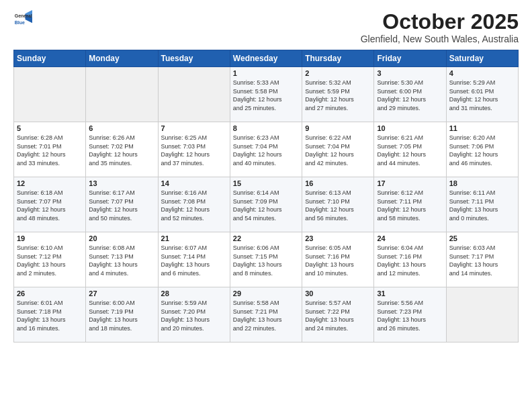 Image resolution: width=532 pixels, height=411 pixels. I want to click on calendar-cell: 24Sunrise: 6:04 AMSunset: 7:16 PMDayligh…, so click(410, 260).